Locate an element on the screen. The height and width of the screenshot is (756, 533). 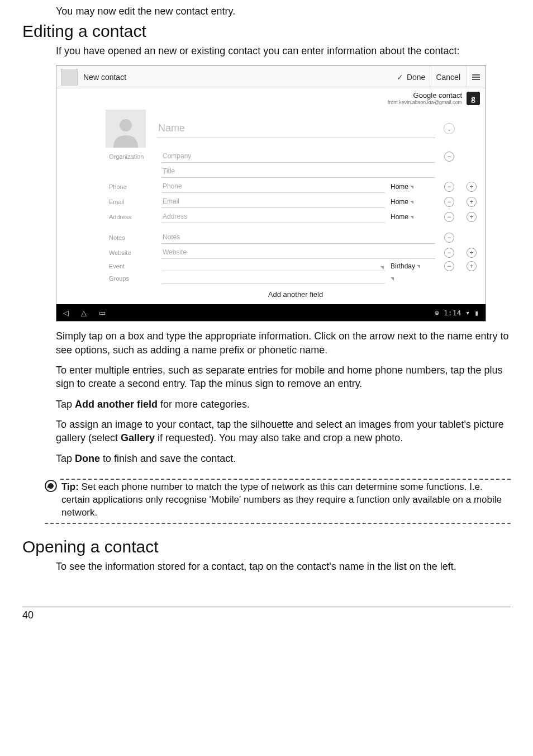
email-row: Email Email Home − + is located at coordinates (296, 201).